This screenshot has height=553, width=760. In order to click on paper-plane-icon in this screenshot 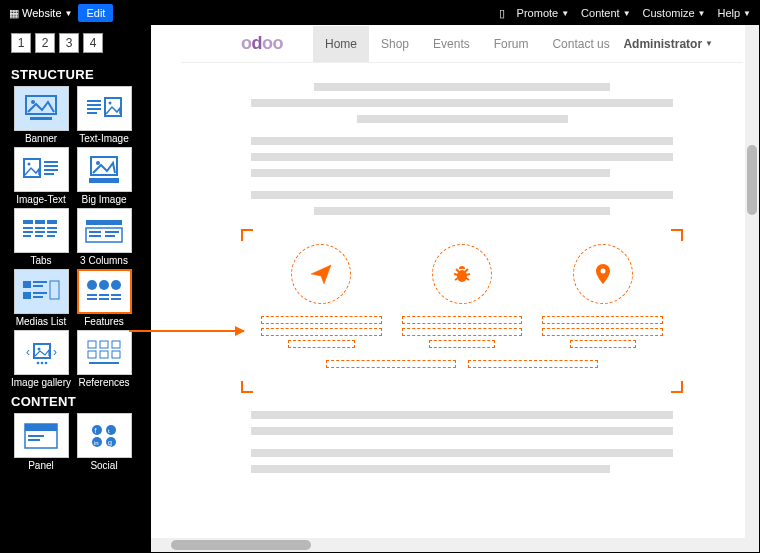, I will do `click(321, 274)`.